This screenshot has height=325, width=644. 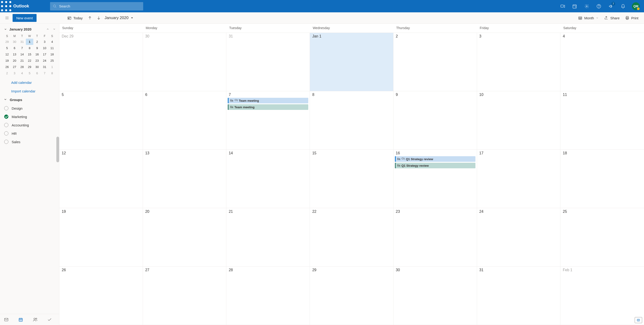 I want to click on search-box, so click(x=96, y=6).